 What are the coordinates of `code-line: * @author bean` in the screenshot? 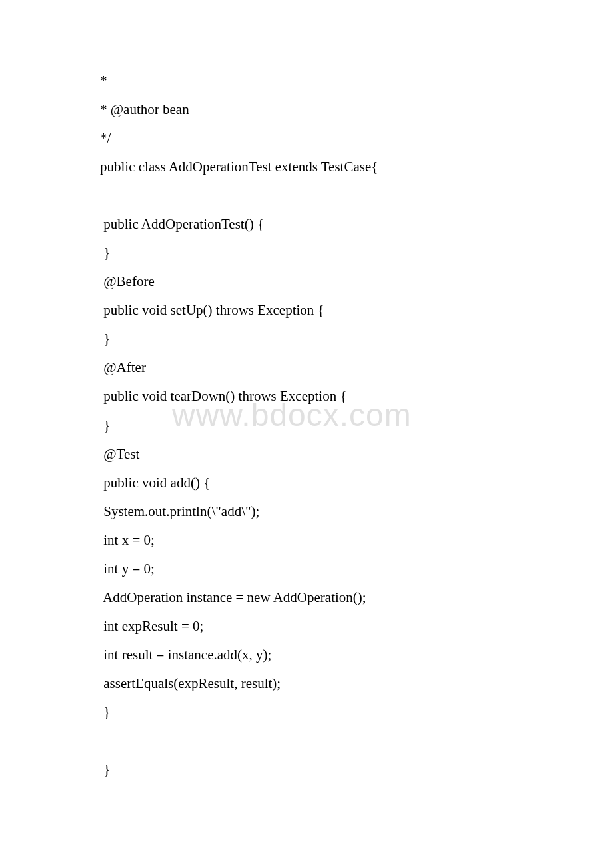 It's located at (306, 109).